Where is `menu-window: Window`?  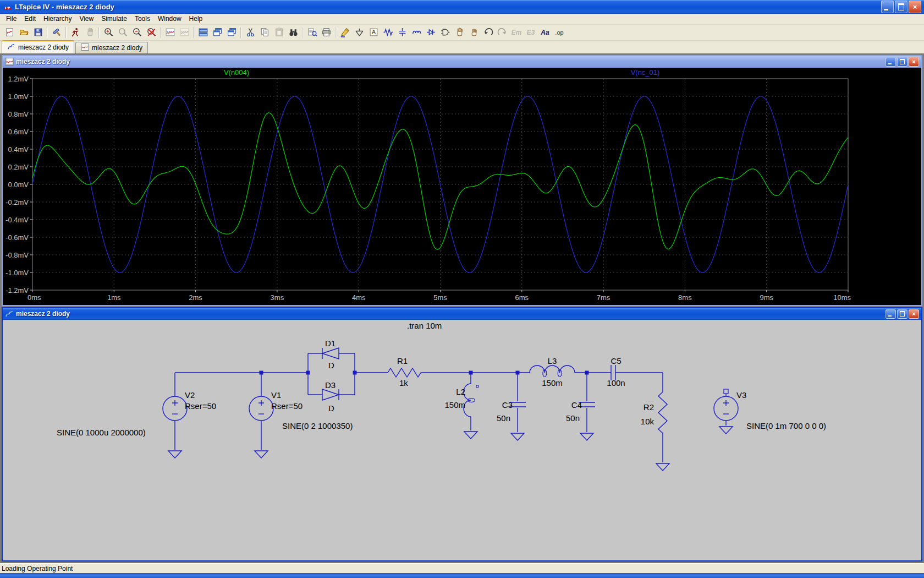 menu-window: Window is located at coordinates (169, 19).